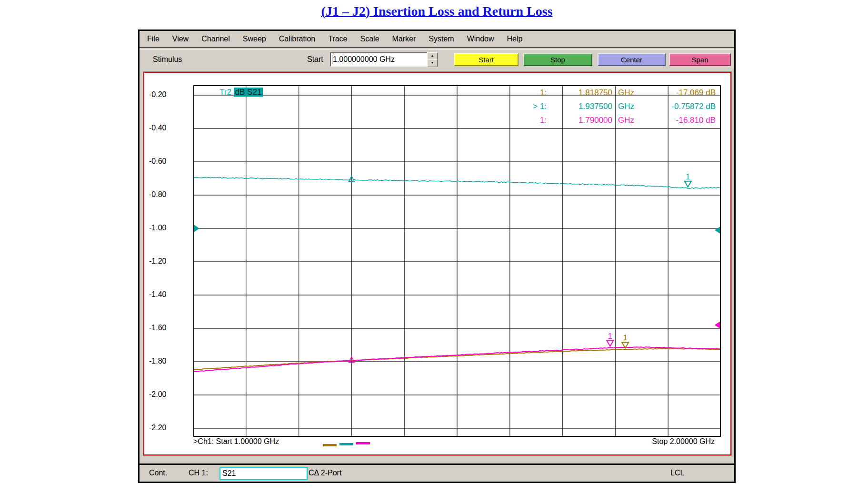 The width and height of the screenshot is (868, 493). What do you see at coordinates (370, 39) in the screenshot?
I see `menu-item-scale: Scale` at bounding box center [370, 39].